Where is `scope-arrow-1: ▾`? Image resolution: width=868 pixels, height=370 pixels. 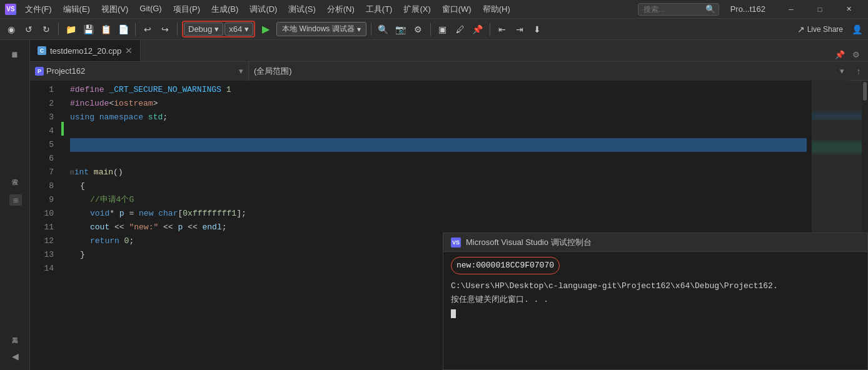
scope-arrow-1: ▾ is located at coordinates (241, 71).